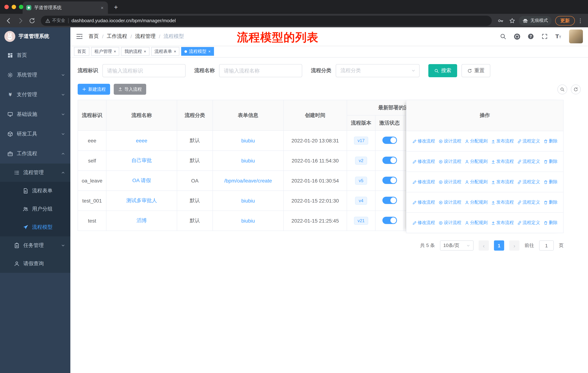  What do you see at coordinates (146, 37) in the screenshot?
I see `breadcrumb-process-management: 流程管理` at bounding box center [146, 37].